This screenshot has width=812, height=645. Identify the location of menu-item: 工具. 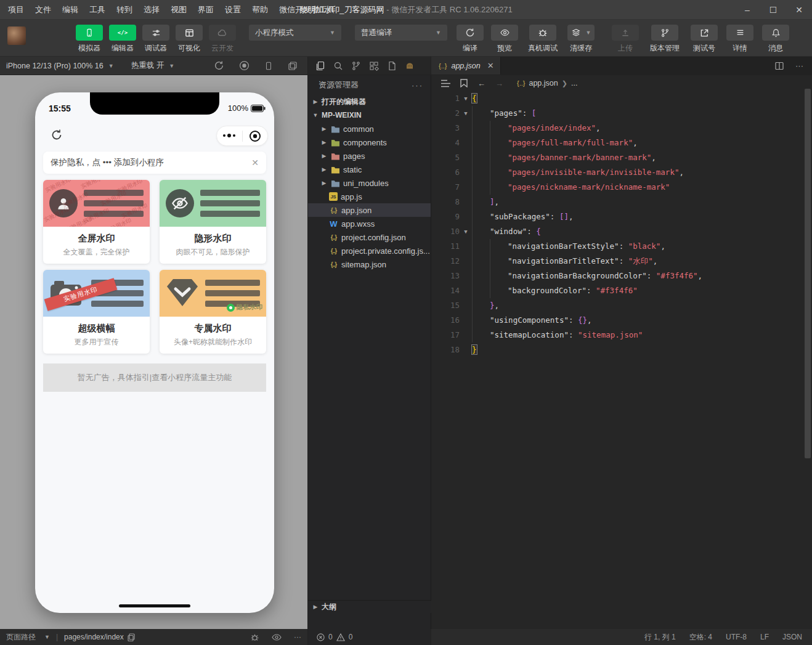
(97, 10).